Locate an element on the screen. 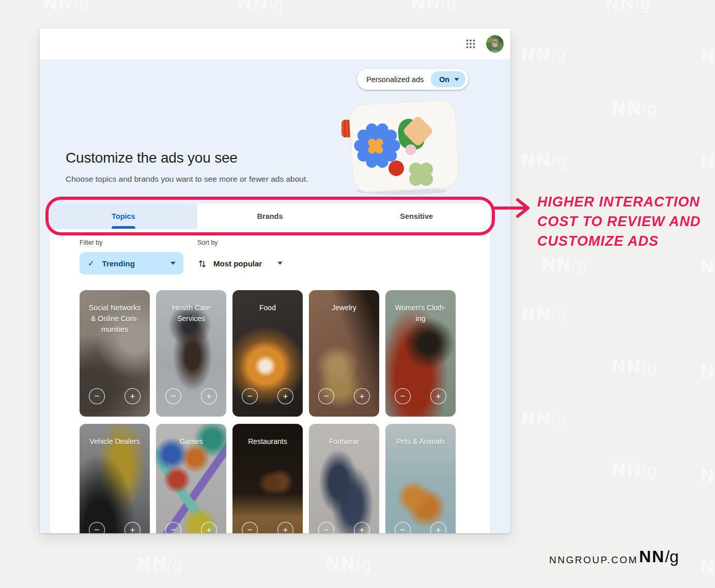 The width and height of the screenshot is (715, 588). topic-card-womens-clothing: Women's Cloth- ing − + is located at coordinates (421, 353).